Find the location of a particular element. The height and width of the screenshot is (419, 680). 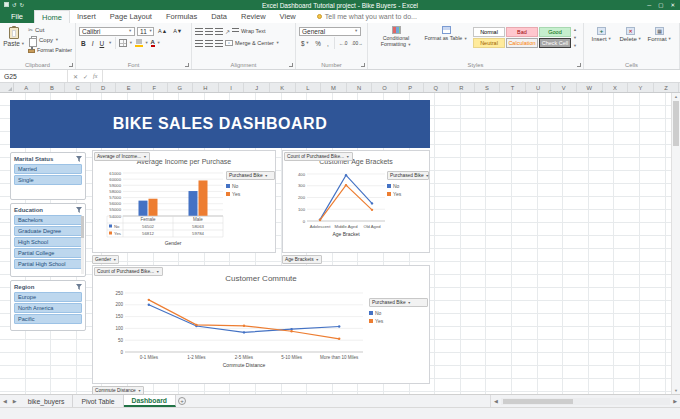

font-name-select: Calibri▼ is located at coordinates (107, 32).